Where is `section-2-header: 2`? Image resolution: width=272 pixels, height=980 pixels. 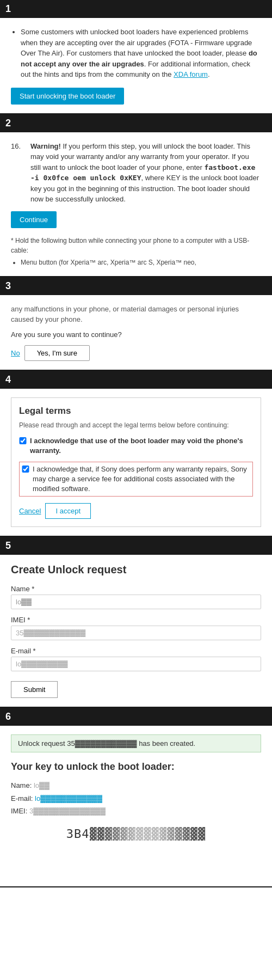
section-2-header: 2 is located at coordinates (136, 123).